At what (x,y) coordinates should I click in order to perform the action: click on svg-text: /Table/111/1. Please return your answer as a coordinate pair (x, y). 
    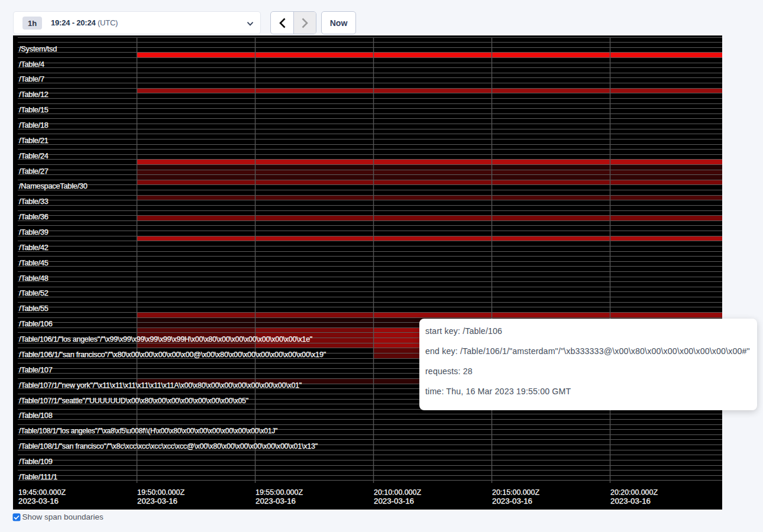
    Looking at the image, I should click on (38, 476).